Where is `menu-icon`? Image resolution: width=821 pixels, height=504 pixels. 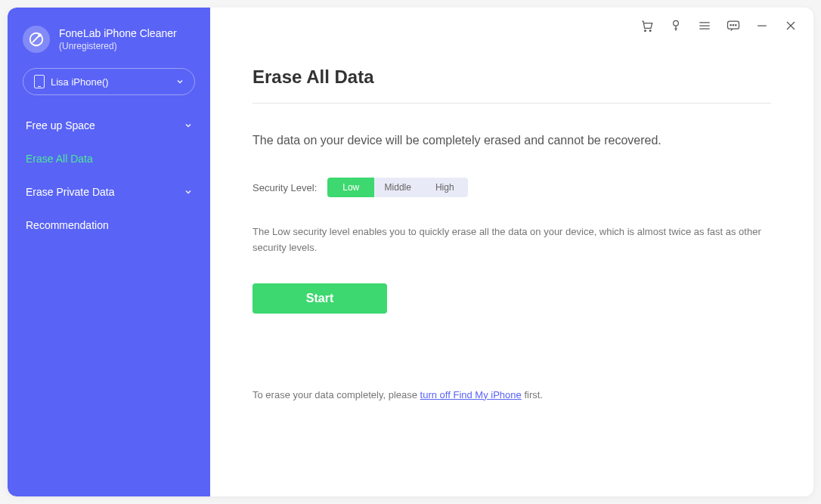
menu-icon is located at coordinates (705, 26).